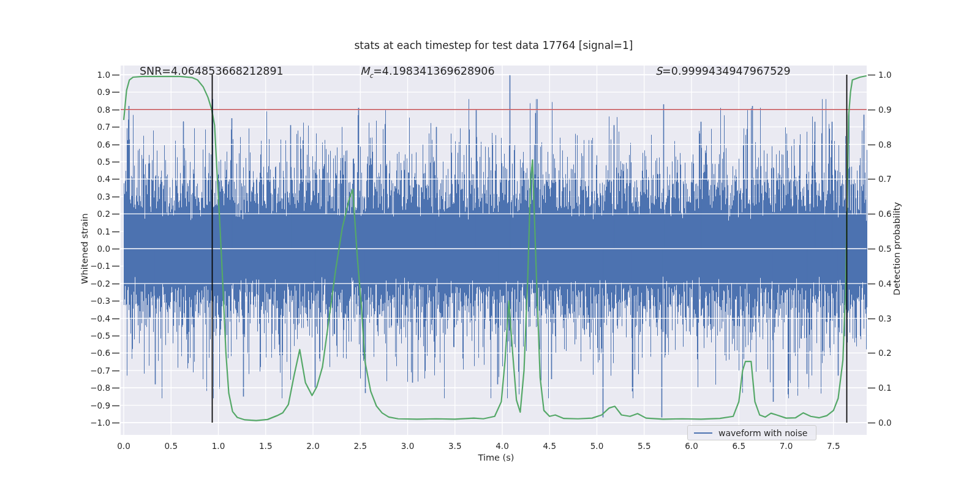 The width and height of the screenshot is (980, 490). What do you see at coordinates (786, 446) in the screenshot?
I see `x-tick-label: 7.0` at bounding box center [786, 446].